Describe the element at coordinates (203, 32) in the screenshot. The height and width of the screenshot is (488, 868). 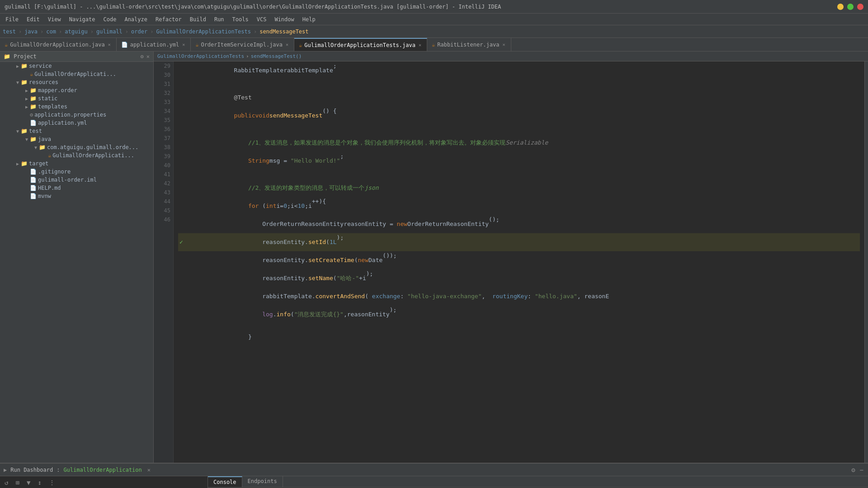
I see `nav-class: GulimallOrderApplicationTests` at that location.